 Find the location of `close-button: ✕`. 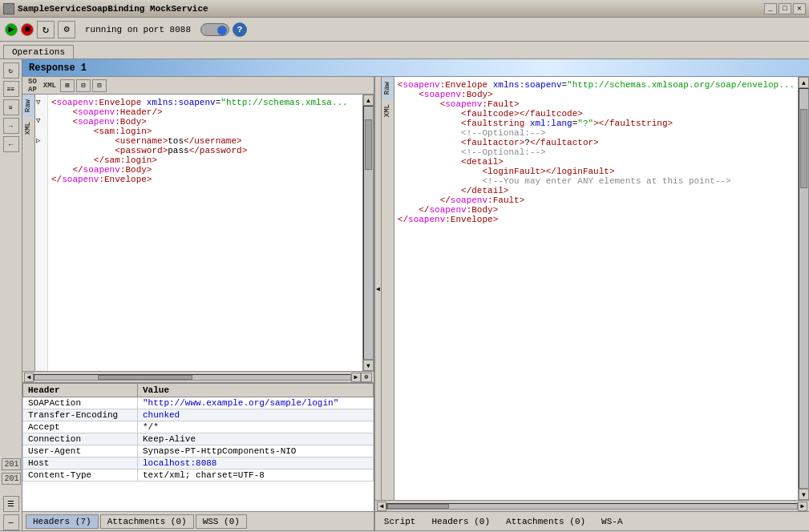

close-button: ✕ is located at coordinates (799, 9).